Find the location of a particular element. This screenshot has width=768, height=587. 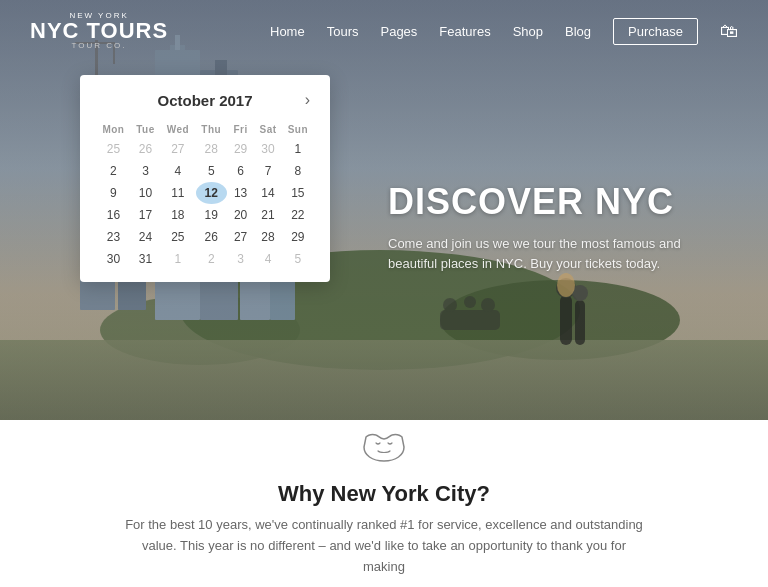

site-header: NEW YORK NYC TOURS TOUR CO. Home Tours P… is located at coordinates (384, 31).